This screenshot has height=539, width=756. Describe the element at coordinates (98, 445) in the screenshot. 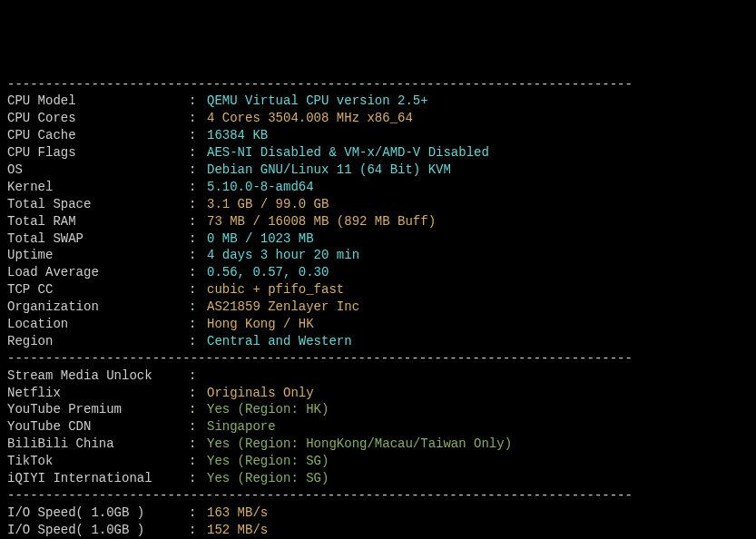

I see `media-label: BiliBili China` at that location.